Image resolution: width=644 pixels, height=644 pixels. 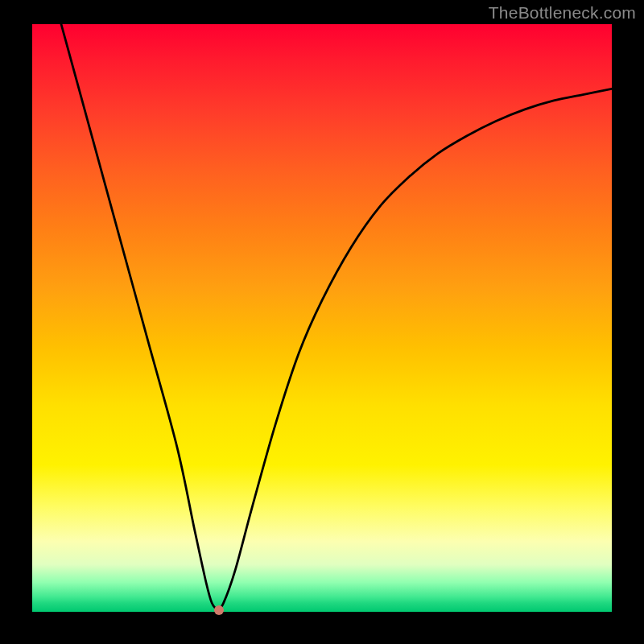 What do you see at coordinates (562, 13) in the screenshot?
I see `watermark-text: TheBottleneck.com` at bounding box center [562, 13].